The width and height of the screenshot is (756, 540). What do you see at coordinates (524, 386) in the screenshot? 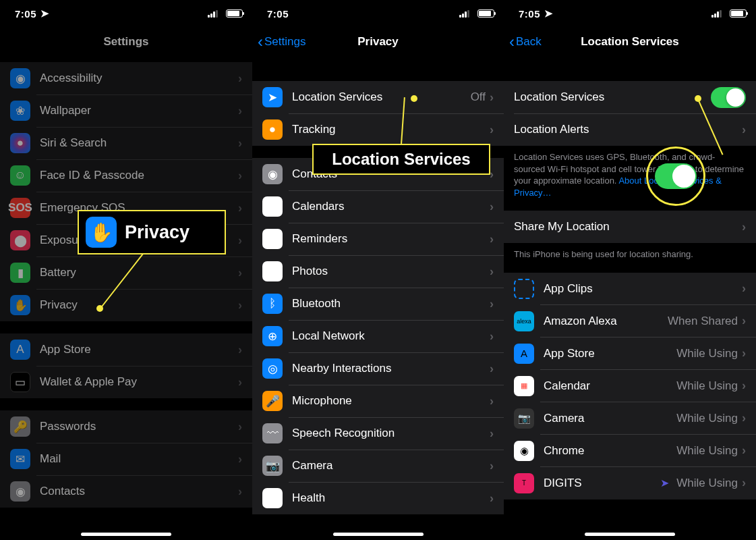
I see `calendar2-icon: ▦` at bounding box center [524, 386].